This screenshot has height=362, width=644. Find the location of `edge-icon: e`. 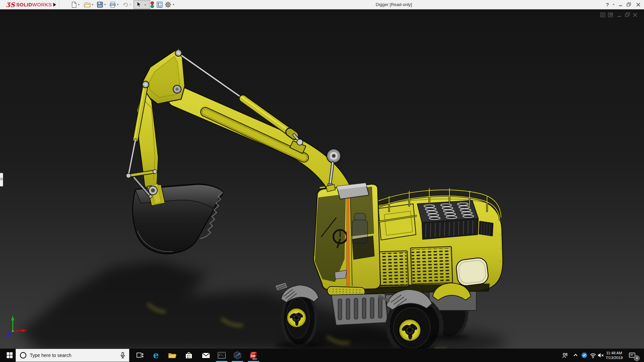

edge-icon: e is located at coordinates (156, 355).